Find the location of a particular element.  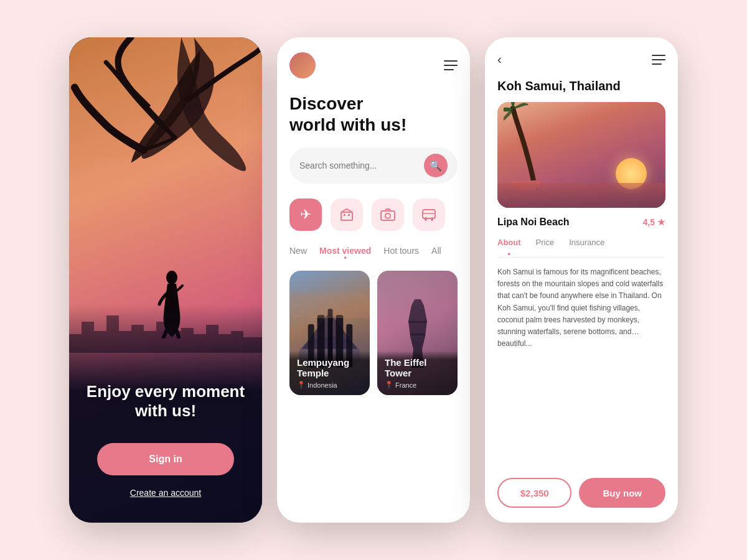

destination-image-bg is located at coordinates (581, 155).